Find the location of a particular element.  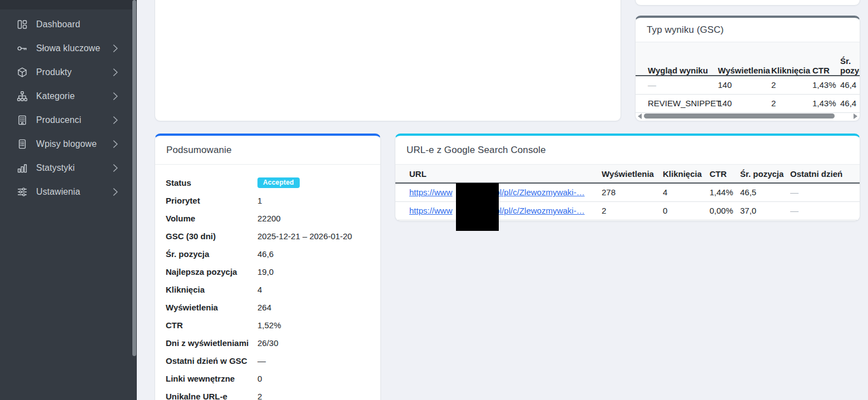

sidebar-header-edge is located at coordinates (68, 4).